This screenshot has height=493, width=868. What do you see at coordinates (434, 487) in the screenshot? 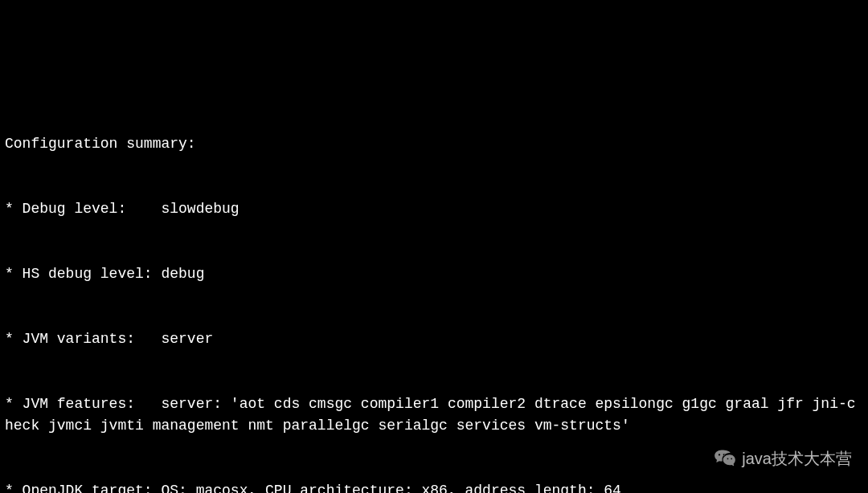
I see `openjdk-target-line: * OpenJDK target: OS: macosx, CPU archit…` at bounding box center [434, 487].